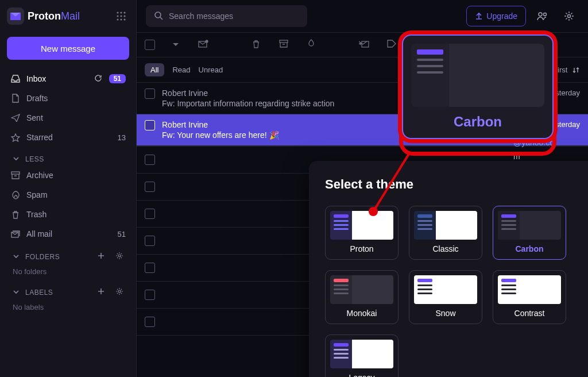 This screenshot has height=377, width=588. I want to click on sidebar-item-label: Sent, so click(34, 118).